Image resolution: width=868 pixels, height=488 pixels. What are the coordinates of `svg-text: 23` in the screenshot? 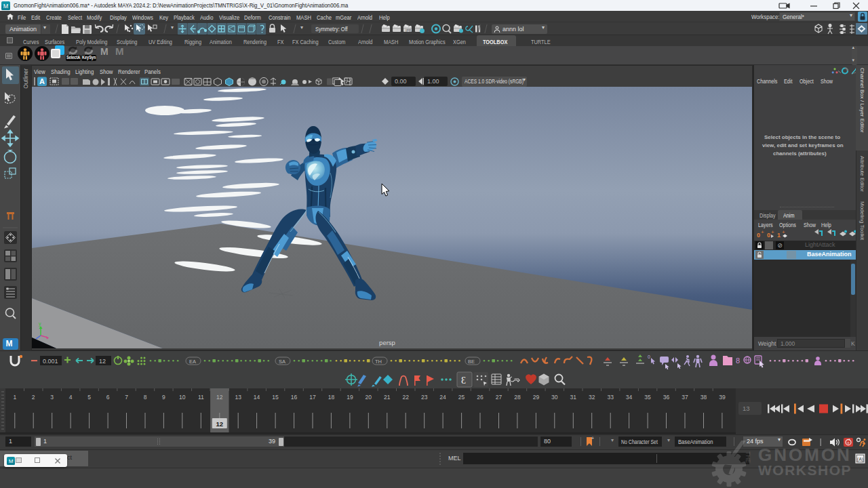 It's located at (425, 397).